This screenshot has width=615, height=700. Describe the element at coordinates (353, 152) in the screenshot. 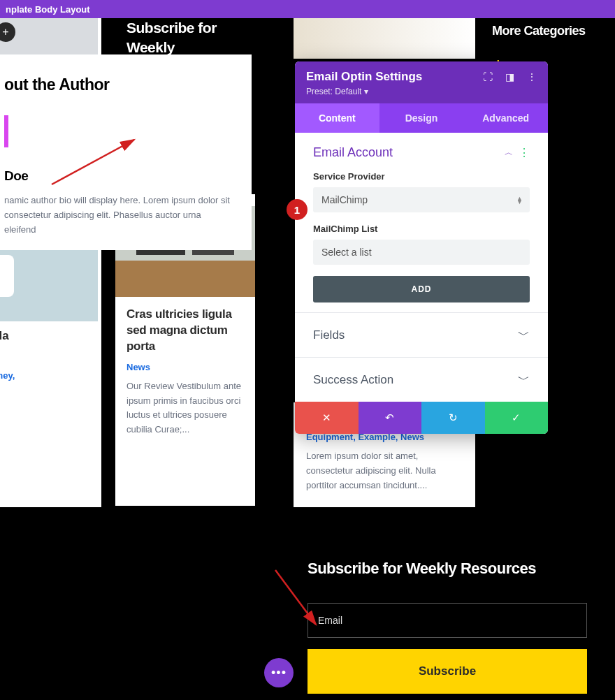

I see `section-email-account: Email Account` at that location.